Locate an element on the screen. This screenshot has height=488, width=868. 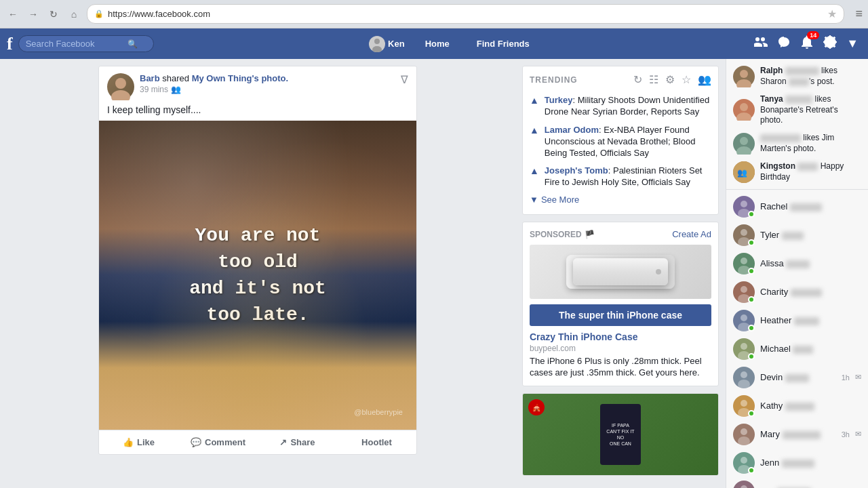
url-text: https://www.facebook.com is located at coordinates (465, 14).